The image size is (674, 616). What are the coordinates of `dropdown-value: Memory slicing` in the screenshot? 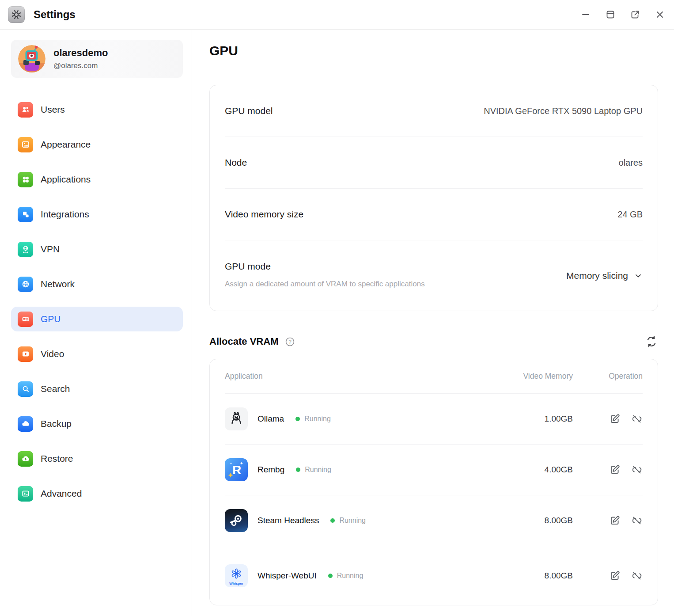 It's located at (597, 276).